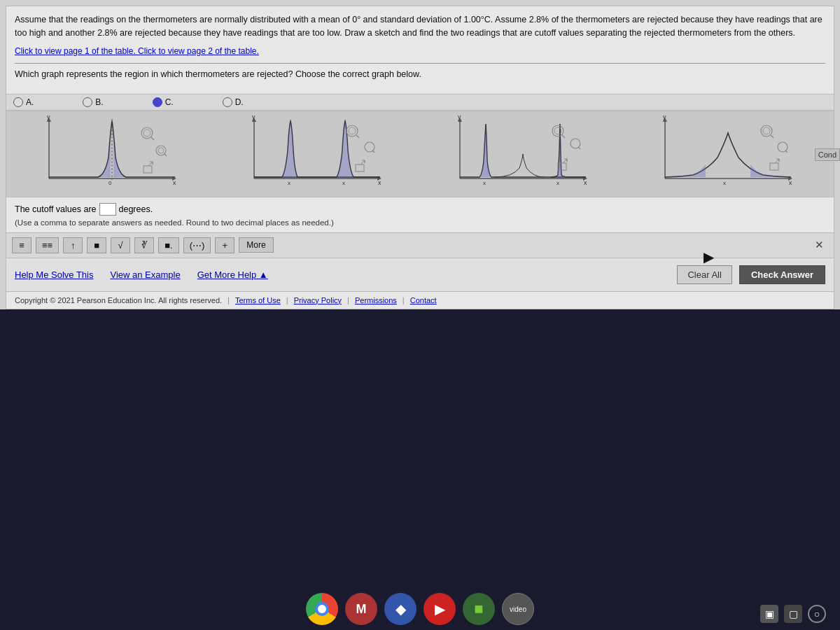  Describe the element at coordinates (258, 300) in the screenshot. I see `terms-of-use-link: Terms of Use` at that location.